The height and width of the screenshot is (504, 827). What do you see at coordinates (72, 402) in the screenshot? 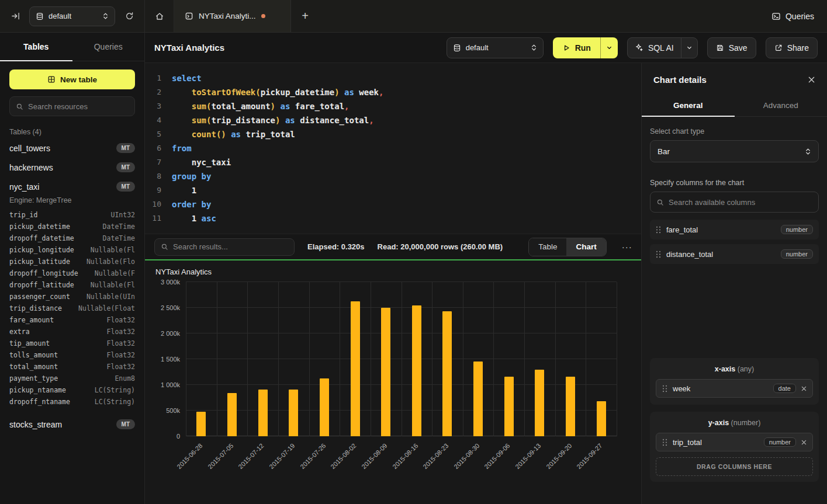
I see `table-column-row: dropoff_ntanameLC(String)` at bounding box center [72, 402].